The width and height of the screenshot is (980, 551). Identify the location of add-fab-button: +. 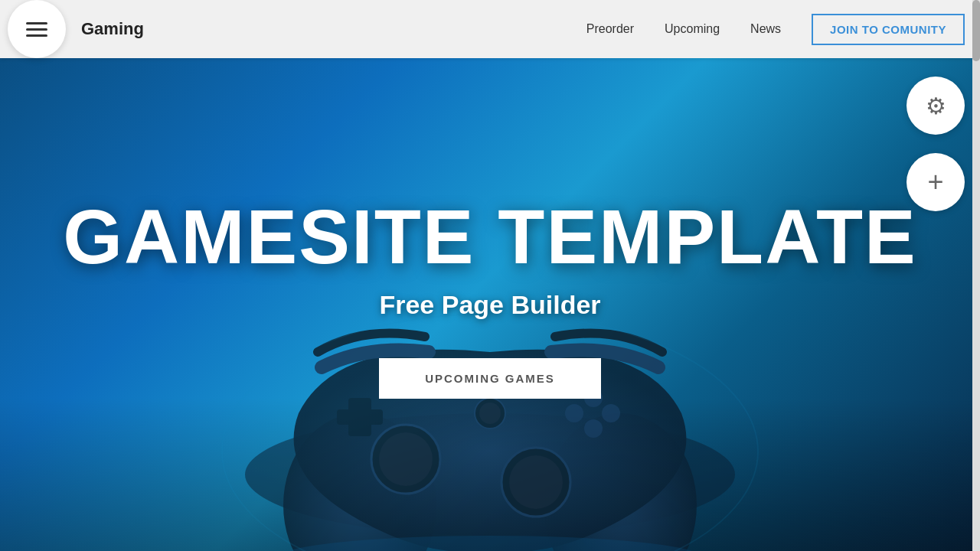
(936, 182).